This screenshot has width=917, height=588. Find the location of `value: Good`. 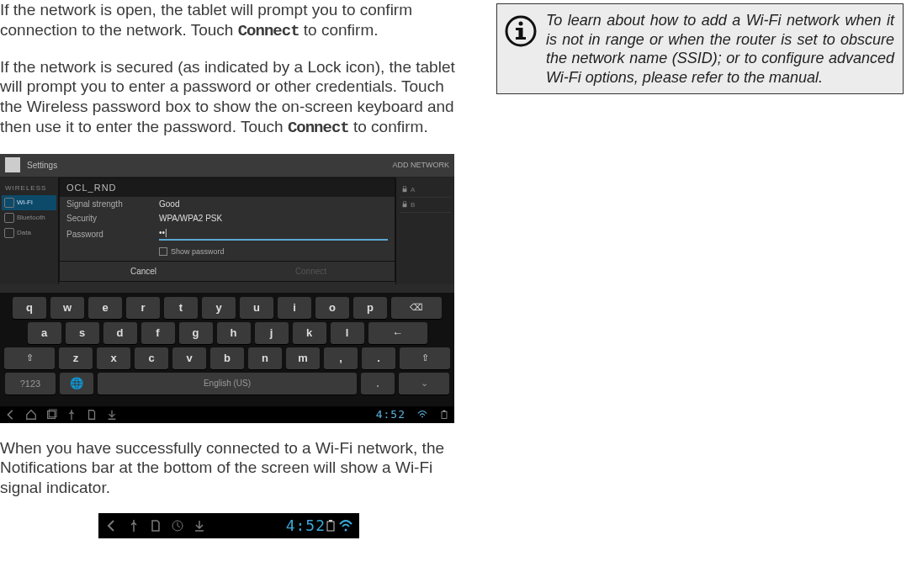

value: Good is located at coordinates (169, 204).